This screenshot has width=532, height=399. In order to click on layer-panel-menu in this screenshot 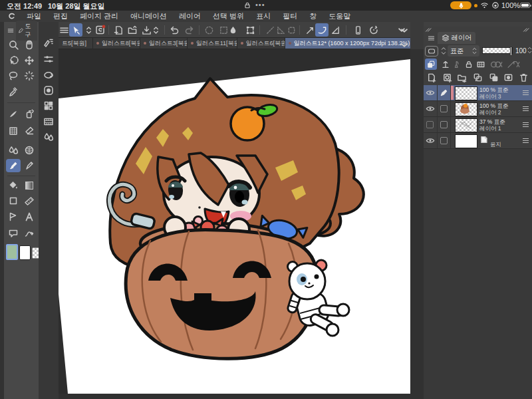, I will do `click(431, 39)`.